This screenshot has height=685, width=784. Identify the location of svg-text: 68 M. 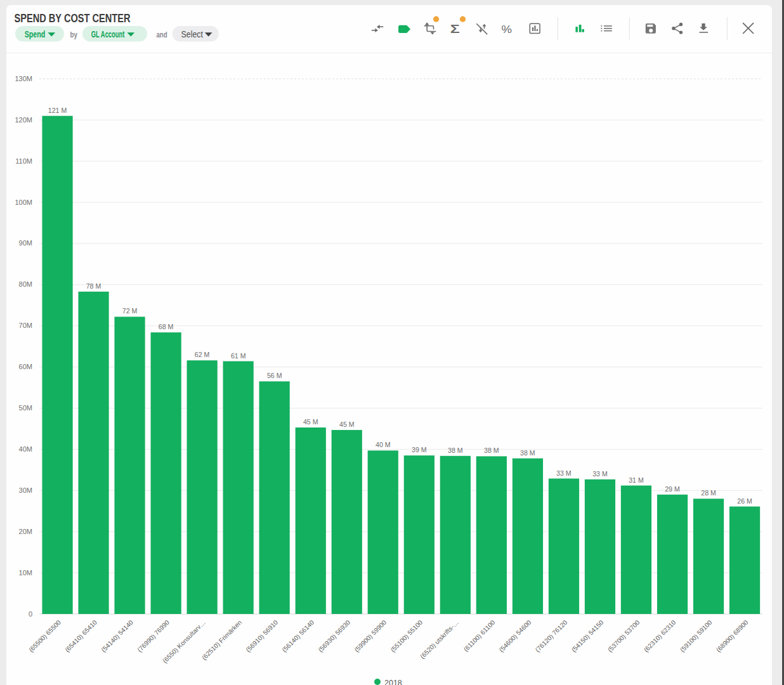
(166, 327).